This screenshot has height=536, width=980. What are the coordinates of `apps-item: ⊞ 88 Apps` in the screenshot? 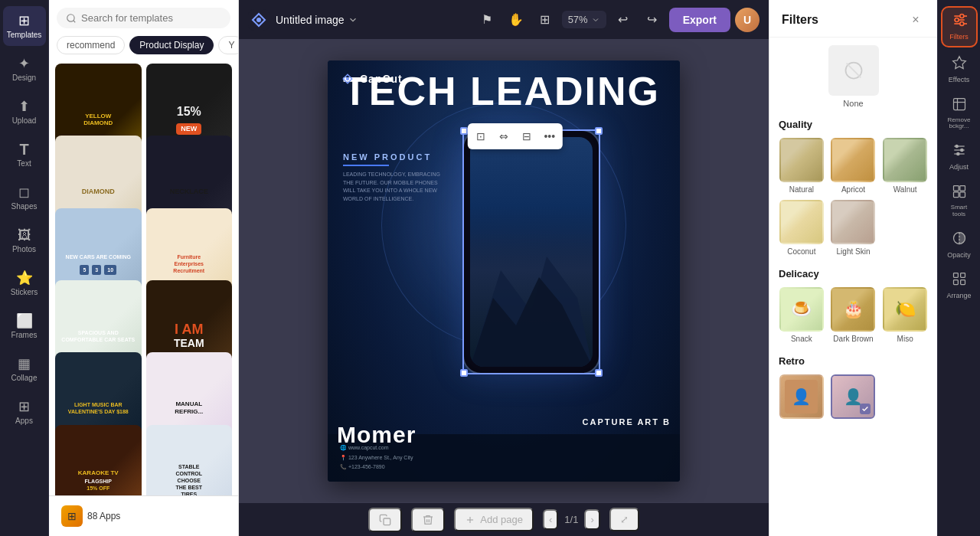 It's located at (144, 516).